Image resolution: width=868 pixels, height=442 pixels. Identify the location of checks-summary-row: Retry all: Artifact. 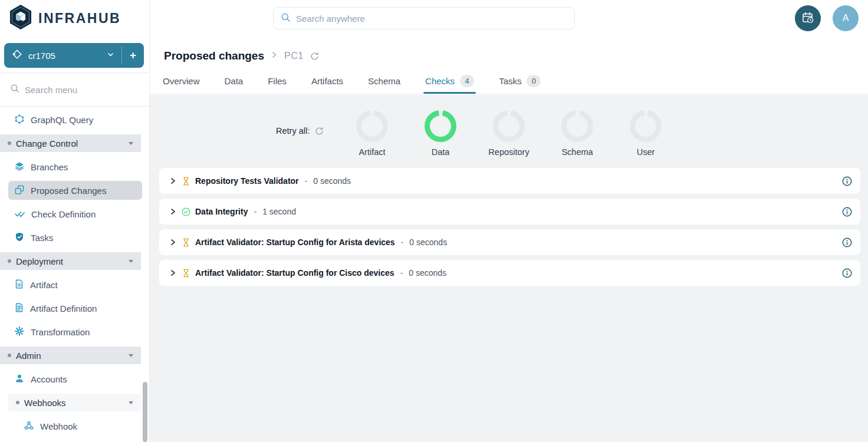
(509, 124).